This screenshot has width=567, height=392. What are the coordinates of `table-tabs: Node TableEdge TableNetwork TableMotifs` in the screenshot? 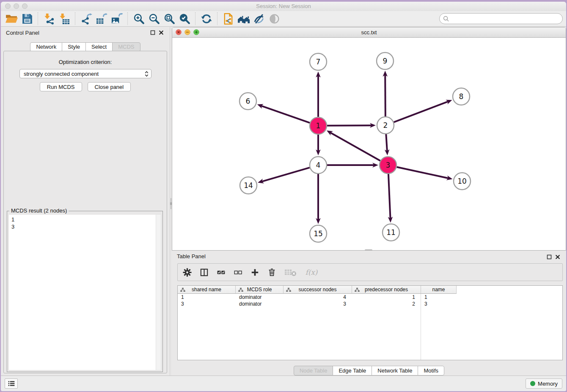 It's located at (369, 371).